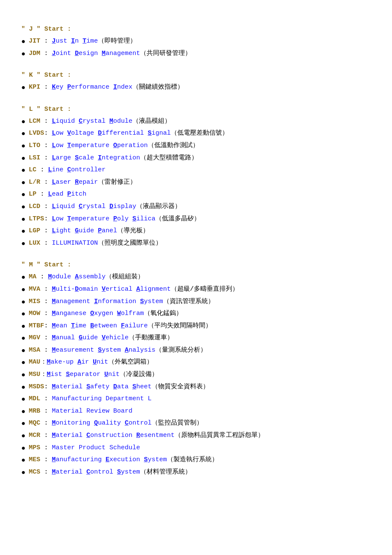 The width and height of the screenshot is (392, 555). What do you see at coordinates (92, 326) in the screenshot?
I see `expansion-part: B` at bounding box center [92, 326].